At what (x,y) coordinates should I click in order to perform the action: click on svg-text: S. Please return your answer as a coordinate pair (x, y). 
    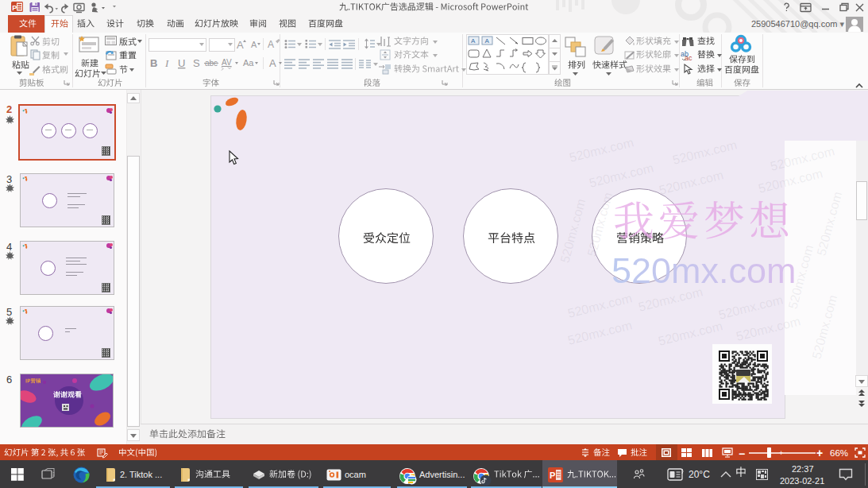
    Looking at the image, I should click on (197, 64).